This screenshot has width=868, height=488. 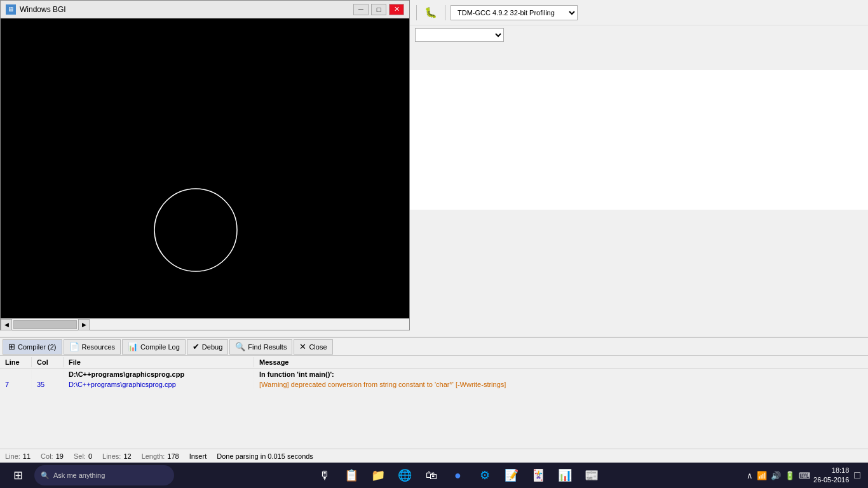 What do you see at coordinates (207, 347) in the screenshot?
I see `tab-debug: ✔ Debug` at bounding box center [207, 347].